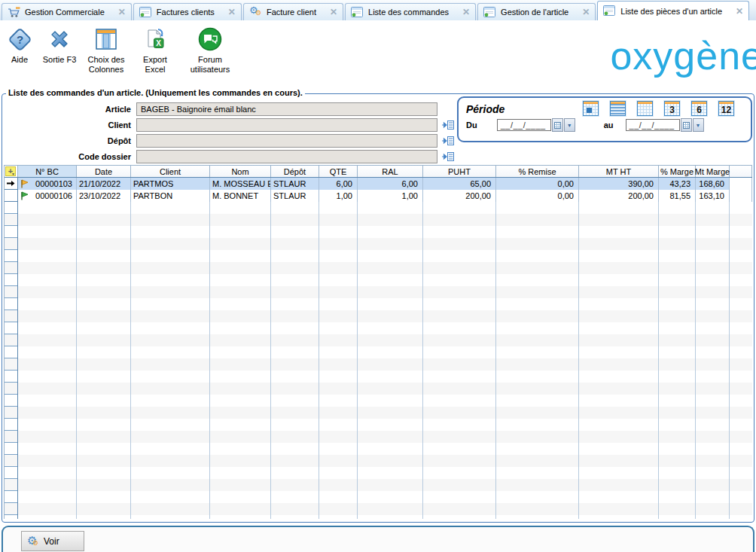  What do you see at coordinates (390, 172) in the screenshot?
I see `header-ral: RAL` at bounding box center [390, 172].